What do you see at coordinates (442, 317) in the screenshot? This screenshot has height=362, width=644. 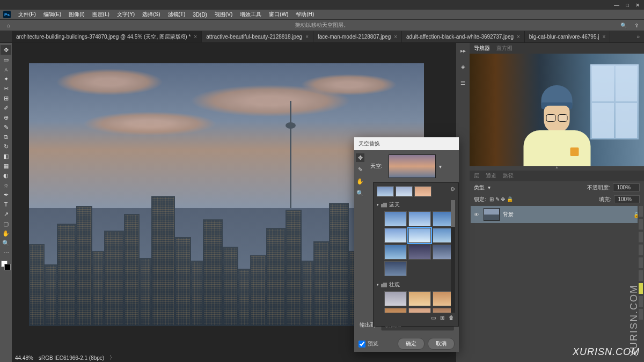 I see `new-preset-icon: ⊞` at bounding box center [442, 317].